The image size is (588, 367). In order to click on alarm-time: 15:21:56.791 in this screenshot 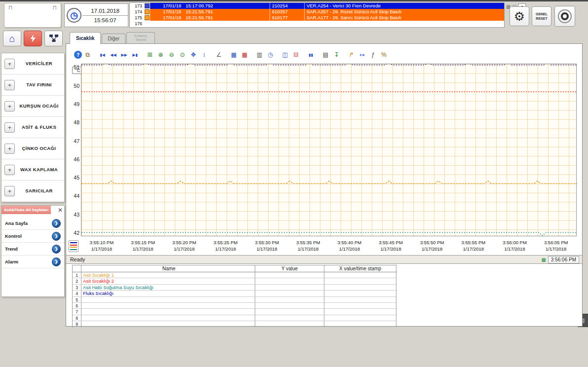, I will do `click(212, 18)`.